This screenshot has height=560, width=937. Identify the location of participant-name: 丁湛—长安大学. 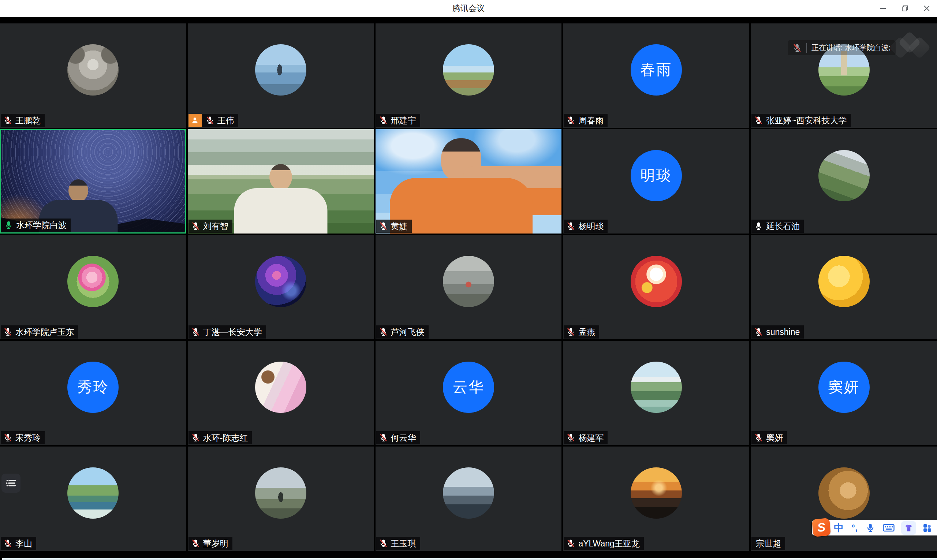
(232, 332).